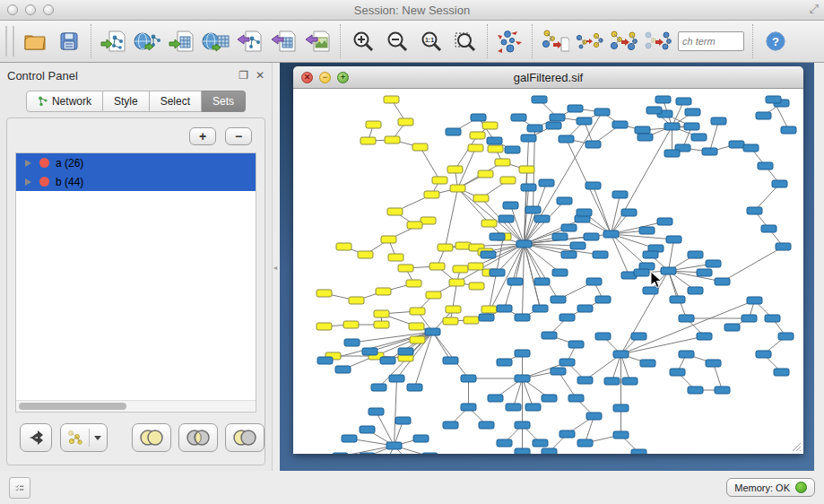 This screenshot has height=504, width=824. What do you see at coordinates (318, 41) in the screenshot?
I see `export-image-button` at bounding box center [318, 41].